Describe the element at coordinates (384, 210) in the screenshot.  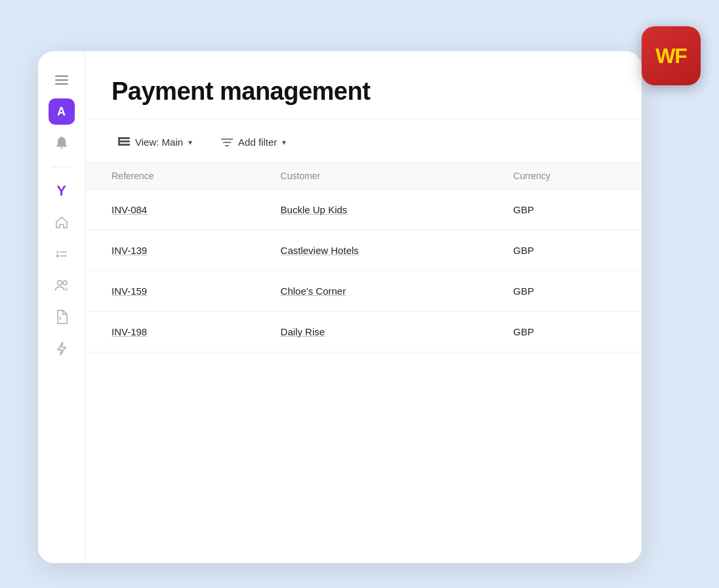
I see `cell-customer: Buckle Up Kids` at that location.